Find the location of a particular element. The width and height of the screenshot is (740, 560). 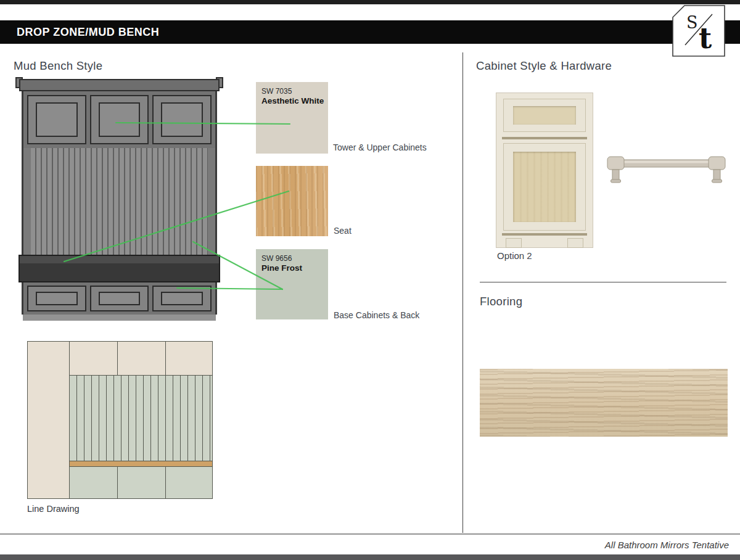

logo-letter-s: S is located at coordinates (692, 22).